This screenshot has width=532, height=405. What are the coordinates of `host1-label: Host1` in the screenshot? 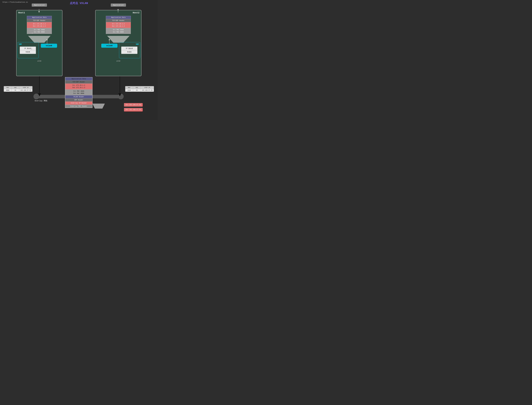 It's located at (22, 13).